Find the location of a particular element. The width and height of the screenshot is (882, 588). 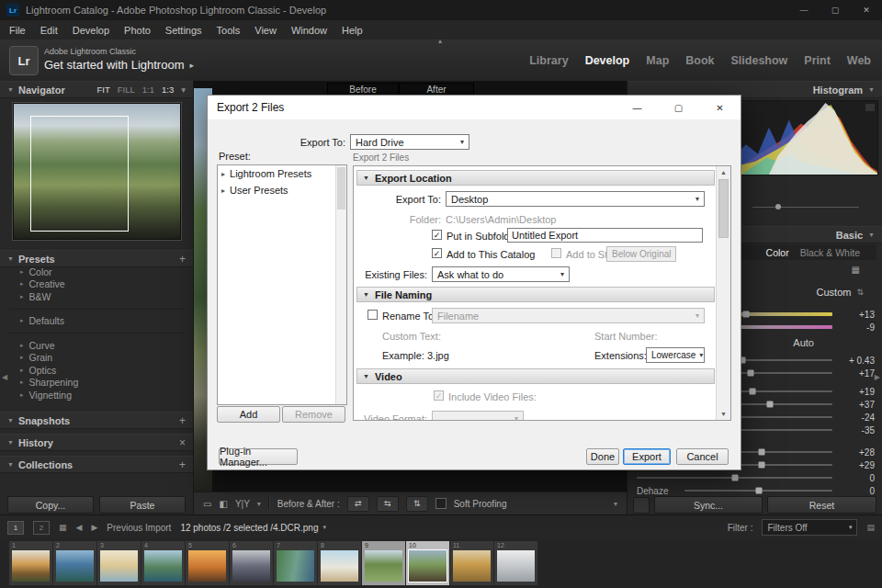

right-panel-collapse-arrow: ▶ is located at coordinates (877, 377).